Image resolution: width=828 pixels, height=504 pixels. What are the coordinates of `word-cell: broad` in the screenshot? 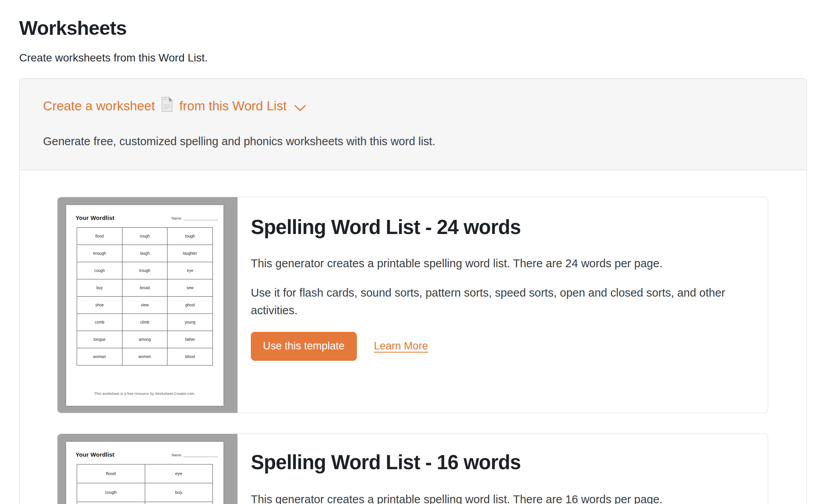 It's located at (145, 288).